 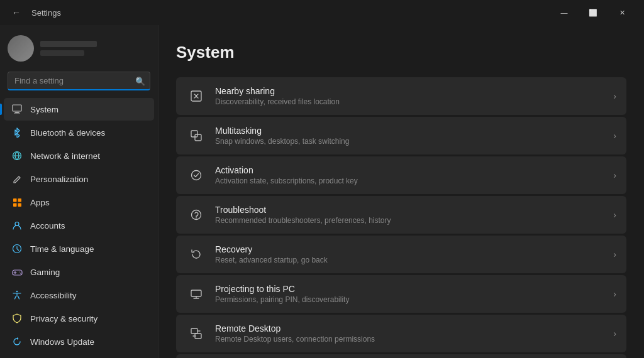 I want to click on setting-item-nearby-sharing: Nearby sharing Discoverability, received…, so click(x=401, y=96).